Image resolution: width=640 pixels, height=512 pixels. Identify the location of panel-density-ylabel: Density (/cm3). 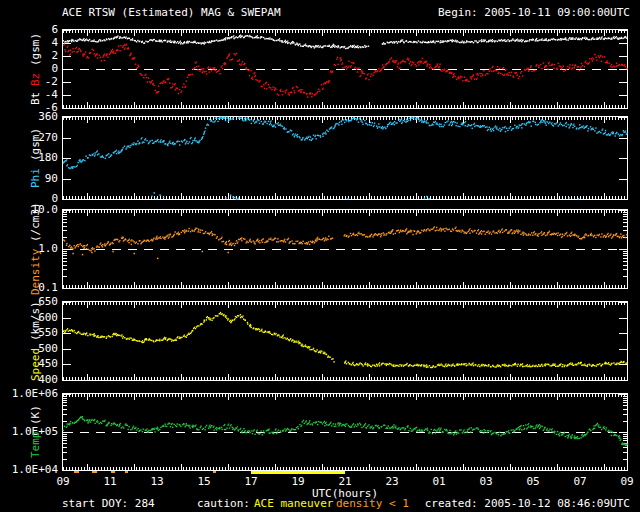
(35, 249).